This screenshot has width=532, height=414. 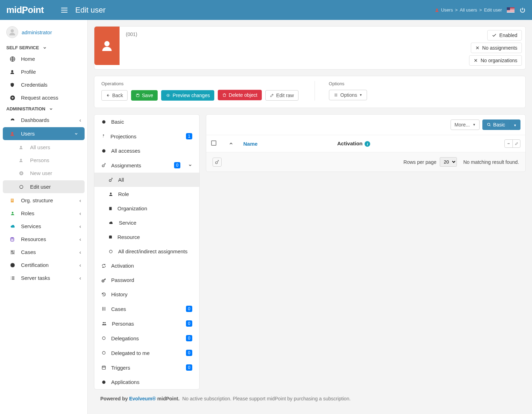 I want to click on nav-org-structure: Org. structure‹, so click(x=44, y=201).